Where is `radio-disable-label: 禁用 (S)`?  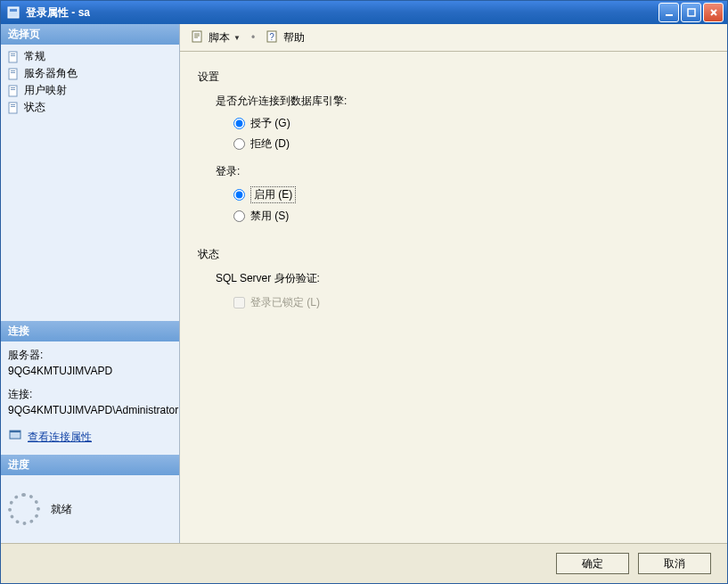
radio-disable-label: 禁用 (S) is located at coordinates (269, 216).